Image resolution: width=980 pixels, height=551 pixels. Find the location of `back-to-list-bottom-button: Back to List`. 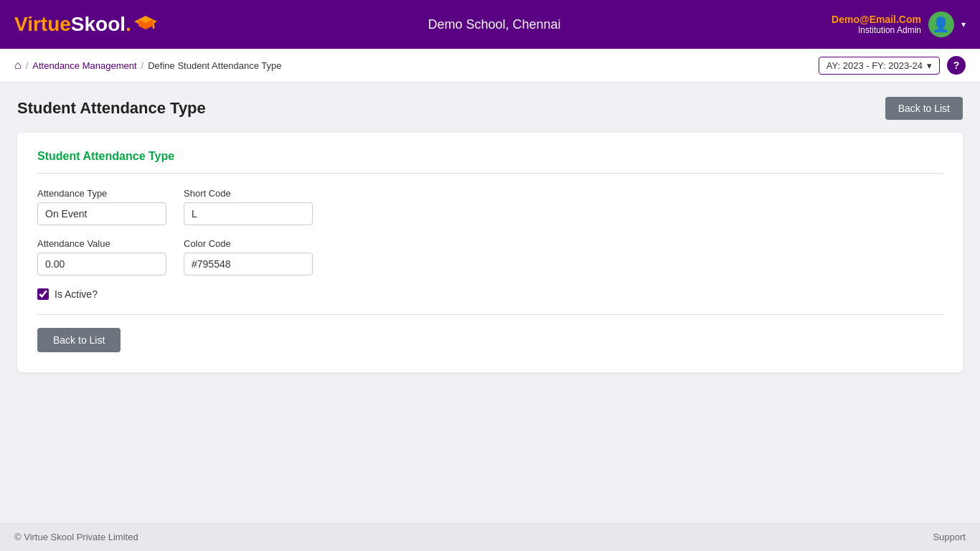

back-to-list-bottom-button: Back to List is located at coordinates (79, 340).